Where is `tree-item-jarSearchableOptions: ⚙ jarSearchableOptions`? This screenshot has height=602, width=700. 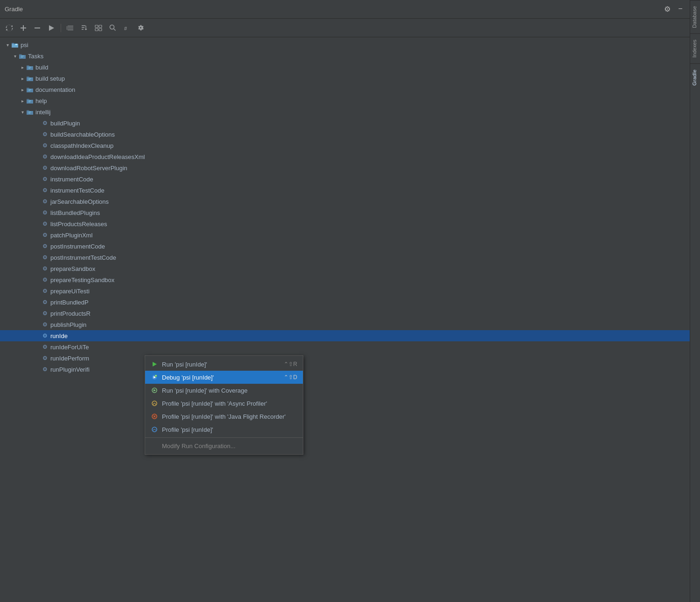
tree-item-jarSearchableOptions: ⚙ jarSearchableOptions is located at coordinates (345, 201).